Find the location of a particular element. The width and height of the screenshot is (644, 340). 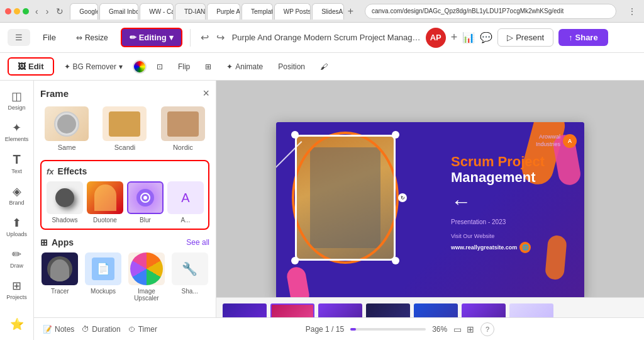

tab-wp: WP Posts - Si... × is located at coordinates (293, 11).